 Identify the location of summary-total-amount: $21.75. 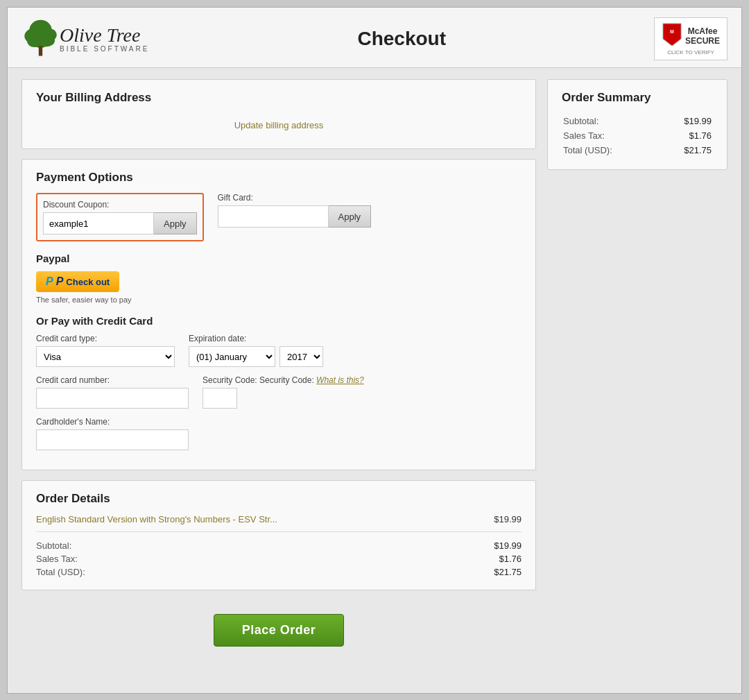
(687, 150).